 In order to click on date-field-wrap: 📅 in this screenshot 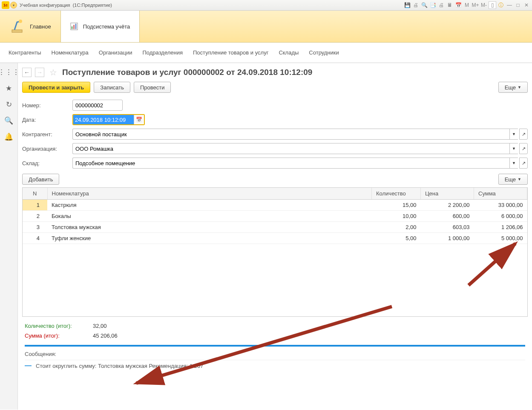, I will do `click(109, 120)`.